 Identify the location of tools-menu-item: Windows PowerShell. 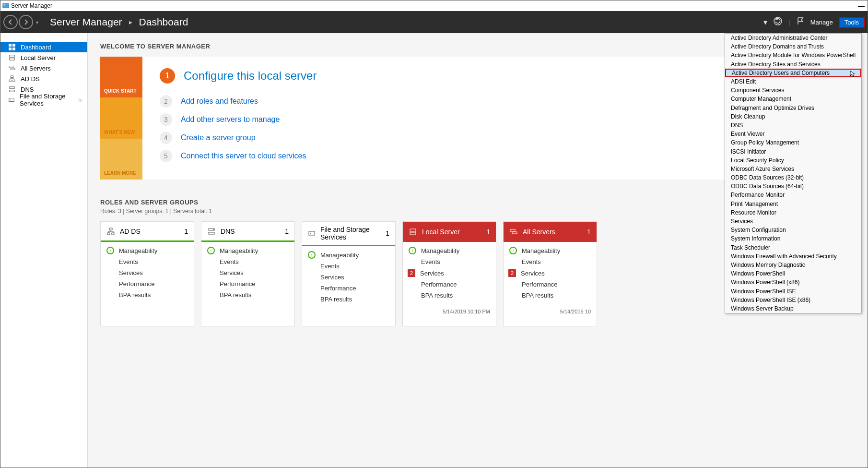
(793, 274).